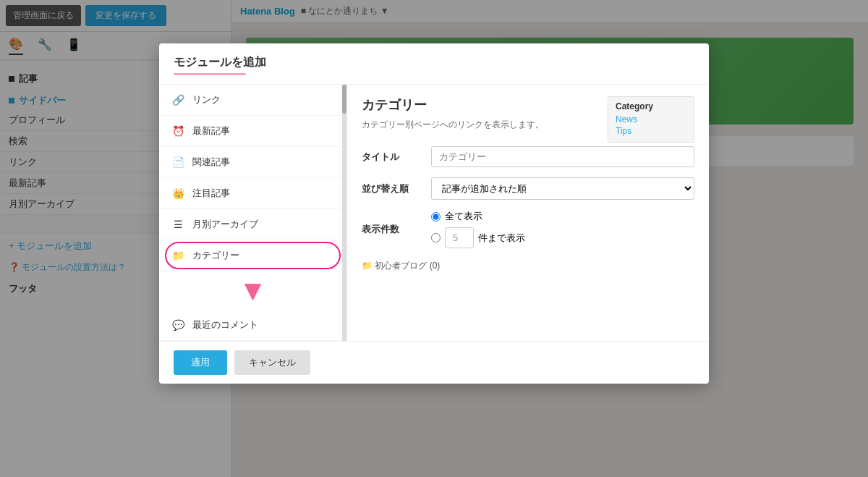  I want to click on count-limit-input, so click(459, 237).